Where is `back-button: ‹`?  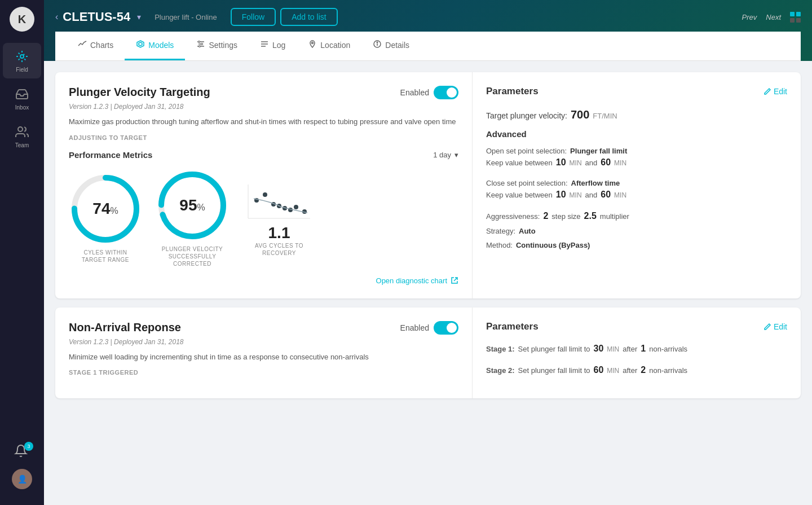 back-button: ‹ is located at coordinates (56, 17).